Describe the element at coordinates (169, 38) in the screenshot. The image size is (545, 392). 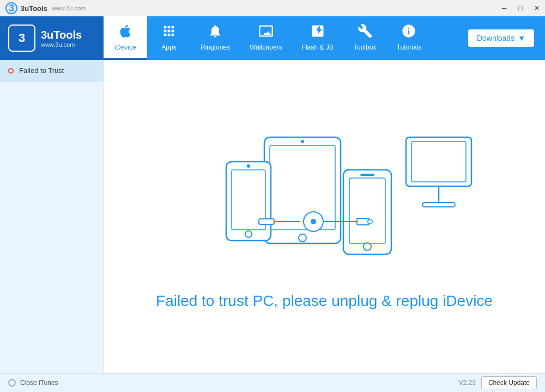
I see `nav-item-apps: Apps` at that location.